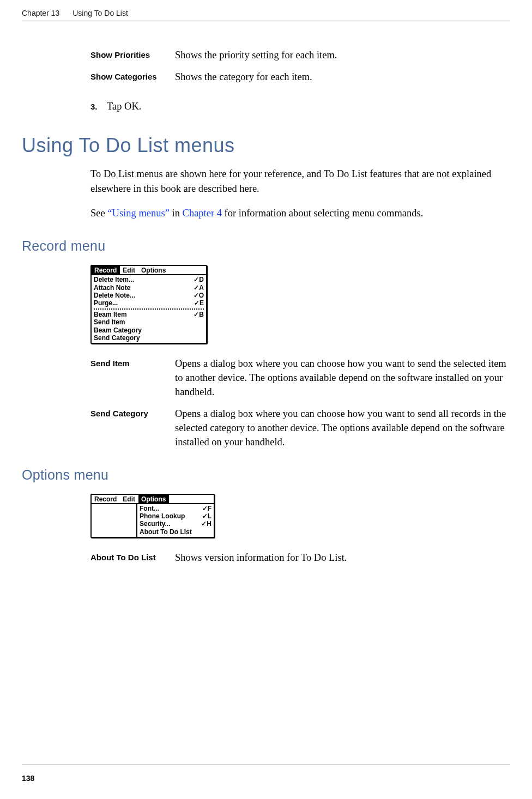 Image resolution: width=532 pixels, height=799 pixels. Describe the element at coordinates (202, 213) in the screenshot. I see `link-chapter-4: Chapter 4` at that location.